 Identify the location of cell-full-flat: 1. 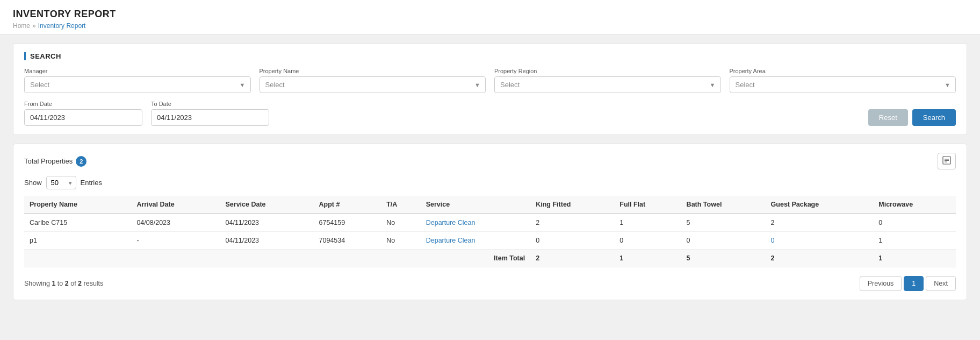
(647, 223).